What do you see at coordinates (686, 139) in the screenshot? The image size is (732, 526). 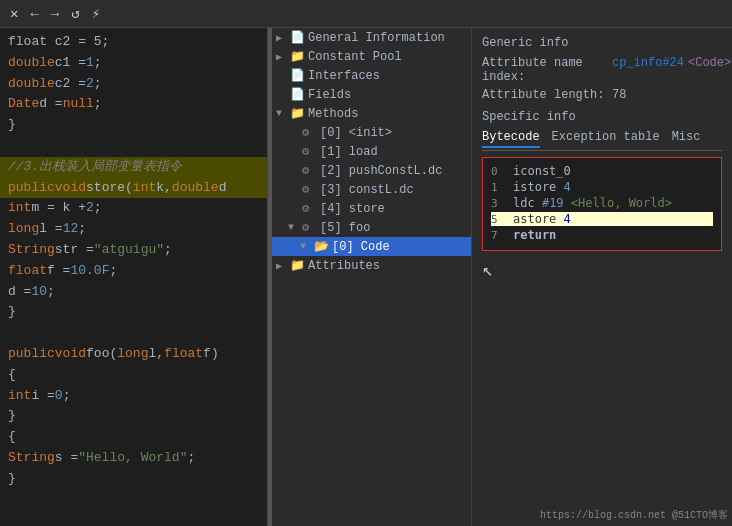 I see `tab-misc: Misc` at bounding box center [686, 139].